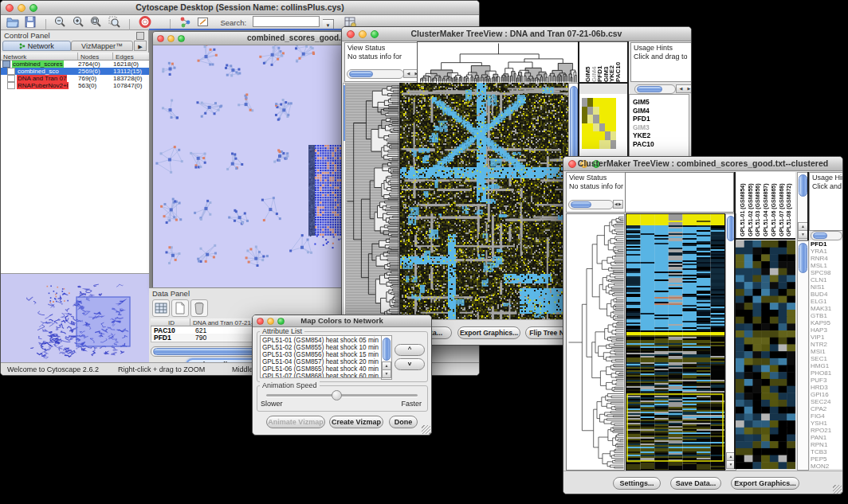  I want to click on gene-label: SEC24, so click(827, 401).